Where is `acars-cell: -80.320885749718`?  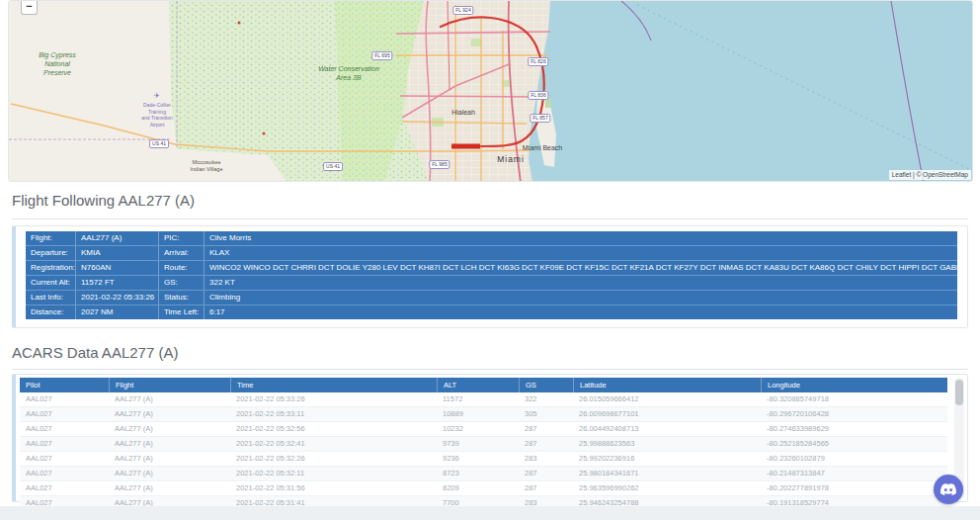 acars-cell: -80.320885749718 is located at coordinates (854, 399).